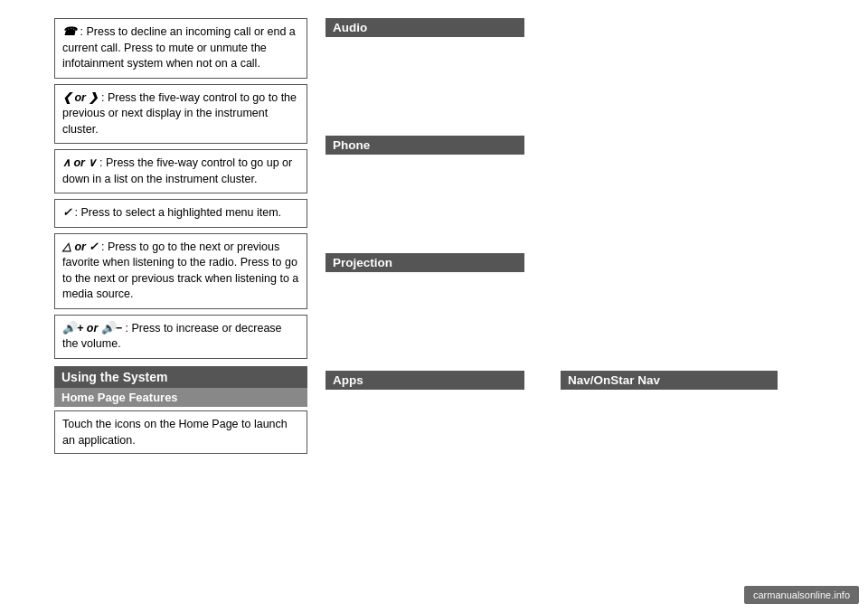 This screenshot has width=868, height=613. What do you see at coordinates (177, 212) in the screenshot?
I see `select-text: : Press to select a highlighted menu ite…` at bounding box center [177, 212].